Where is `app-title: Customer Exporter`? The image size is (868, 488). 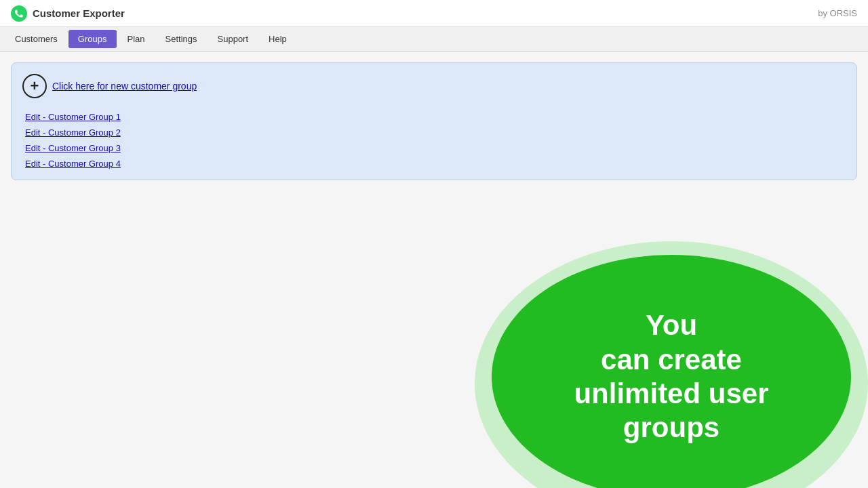 app-title: Customer Exporter is located at coordinates (79, 14).